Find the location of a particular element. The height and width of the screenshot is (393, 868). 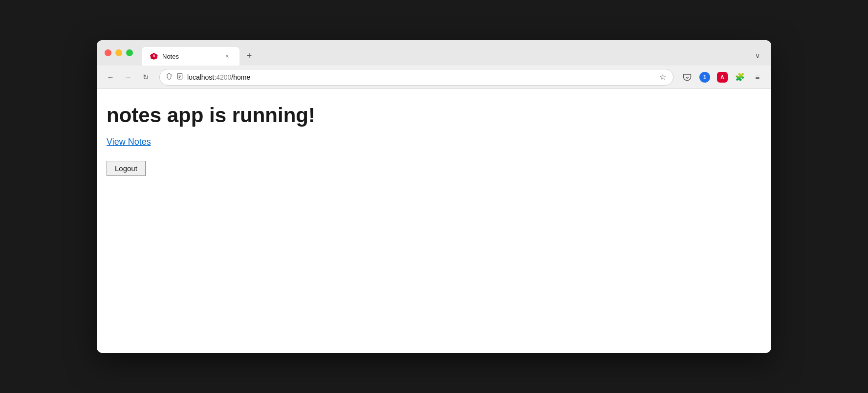

logout-button: Logout is located at coordinates (126, 168).